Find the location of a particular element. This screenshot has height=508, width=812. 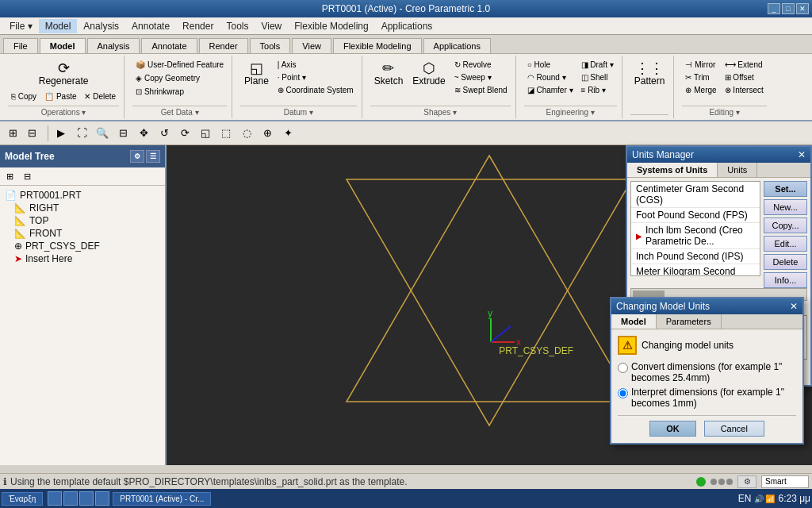

cud-option-interpret: Interpret dimensions (for example 1" bec… is located at coordinates (707, 398).